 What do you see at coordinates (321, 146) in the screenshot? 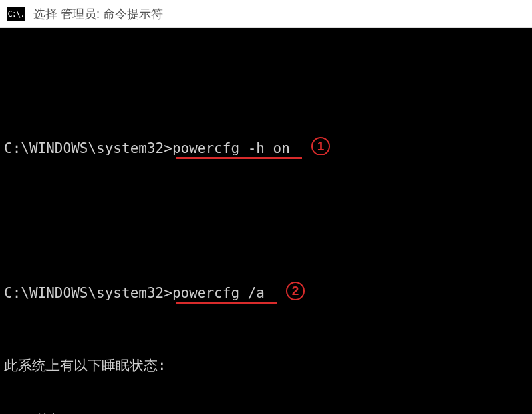
I see `annotation-circle-1: 1` at bounding box center [321, 146].